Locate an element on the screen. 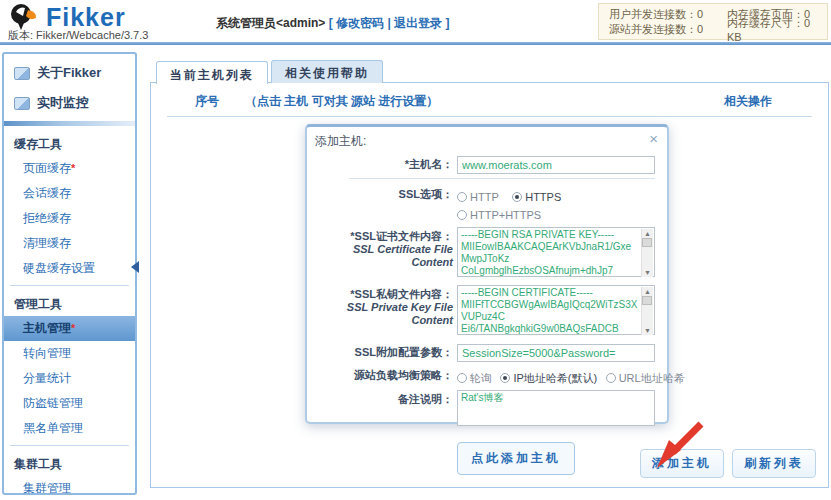 Image resolution: width=831 pixels, height=500 pixels. memory-size-stat: 内存缓存尺寸：0 KB is located at coordinates (772, 30).